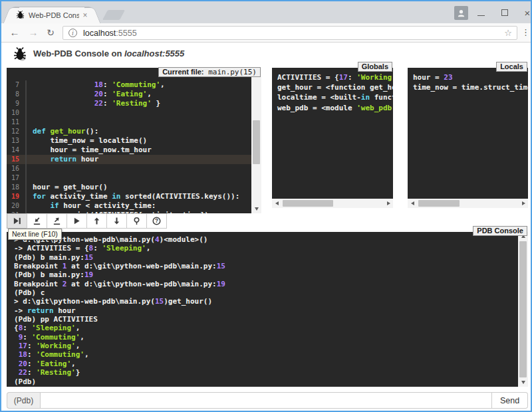 The image size is (532, 412). What do you see at coordinates (332, 88) in the screenshot?
I see `globals-line: get_hour = <function get_hour at 0` at bounding box center [332, 88].